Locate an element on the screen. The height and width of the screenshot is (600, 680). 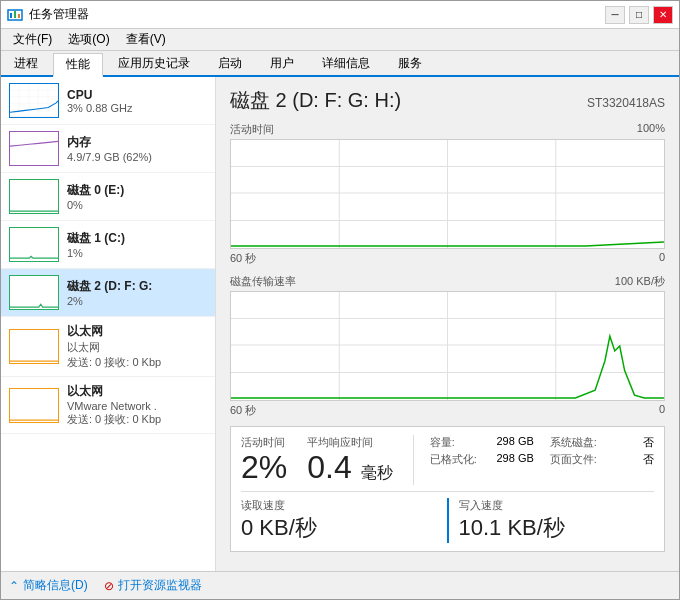
app-icon is located at coordinates (15, 15).